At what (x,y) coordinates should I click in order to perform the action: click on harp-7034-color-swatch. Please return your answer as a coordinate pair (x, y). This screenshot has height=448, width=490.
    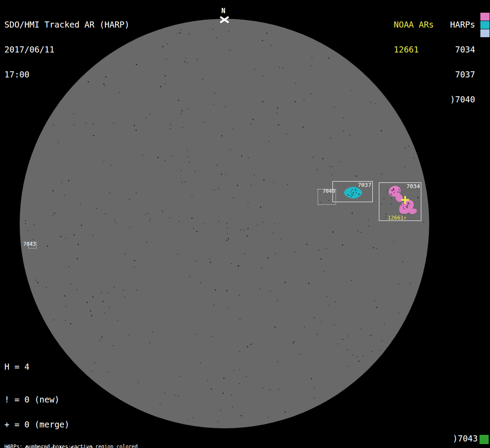
    Looking at the image, I should click on (485, 17).